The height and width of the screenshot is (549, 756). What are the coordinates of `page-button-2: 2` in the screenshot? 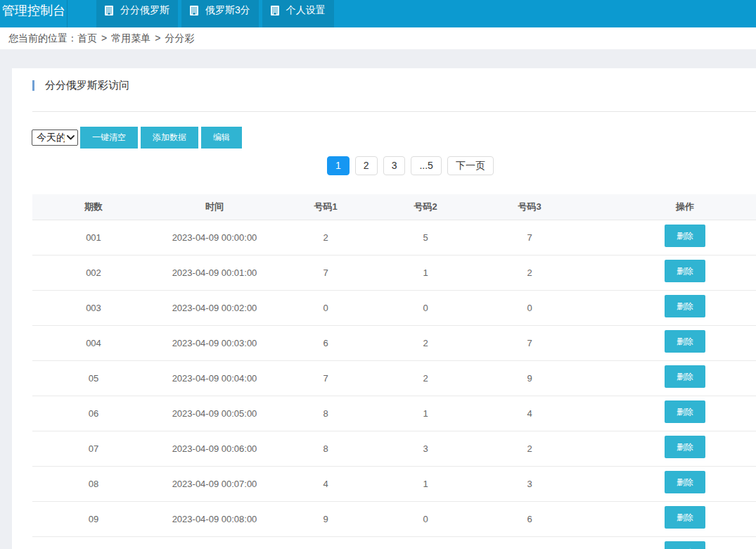 It's located at (366, 166).